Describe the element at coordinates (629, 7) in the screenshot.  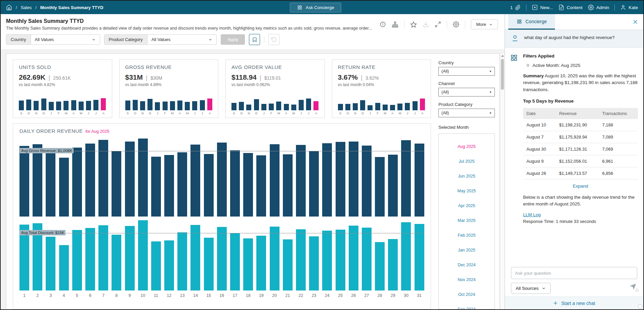
I see `user-menu: Kate` at that location.